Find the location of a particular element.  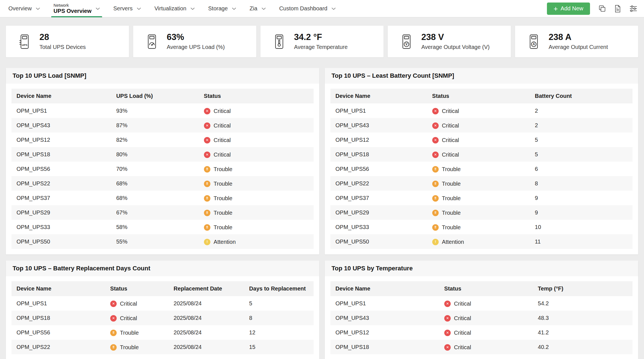

svg-text: V is located at coordinates (406, 44).